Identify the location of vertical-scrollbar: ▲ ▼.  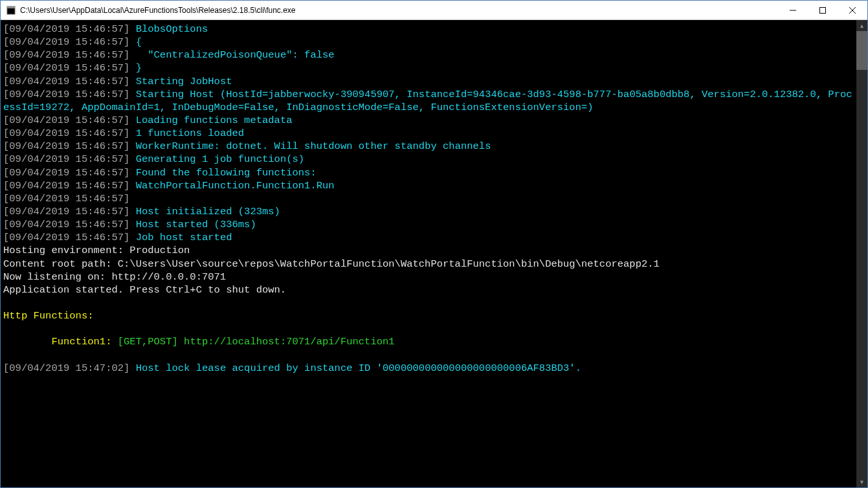
(862, 254).